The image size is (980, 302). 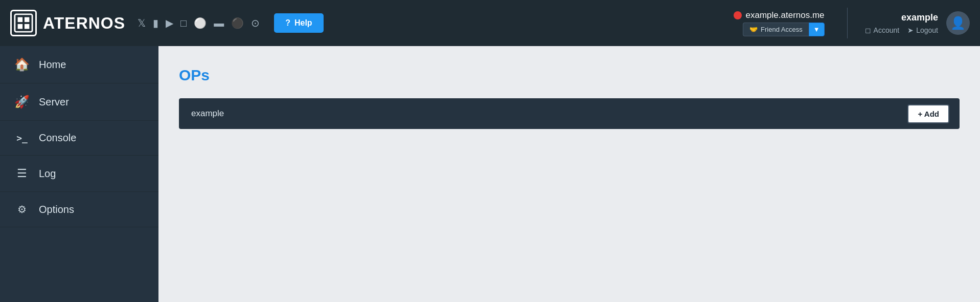 What do you see at coordinates (928, 114) in the screenshot?
I see `add-button-label: + Add` at bounding box center [928, 114].